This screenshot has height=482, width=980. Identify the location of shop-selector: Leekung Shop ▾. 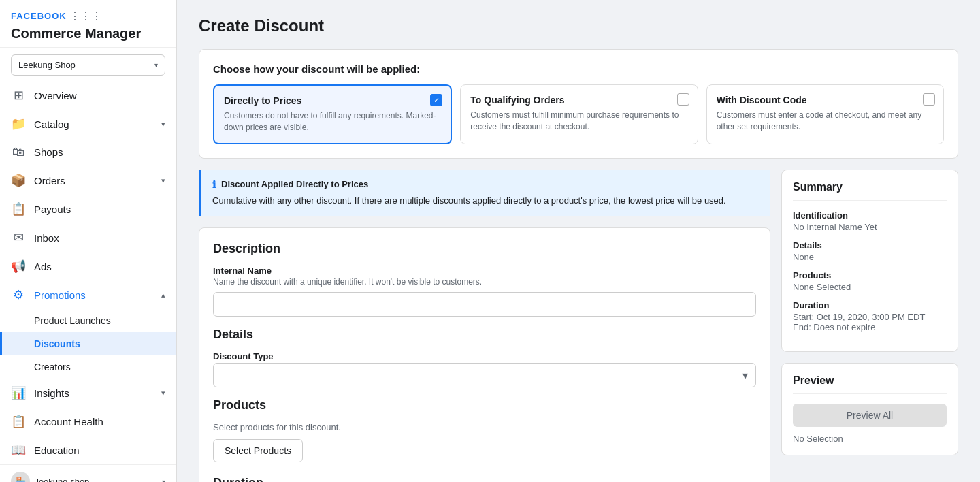
(88, 65).